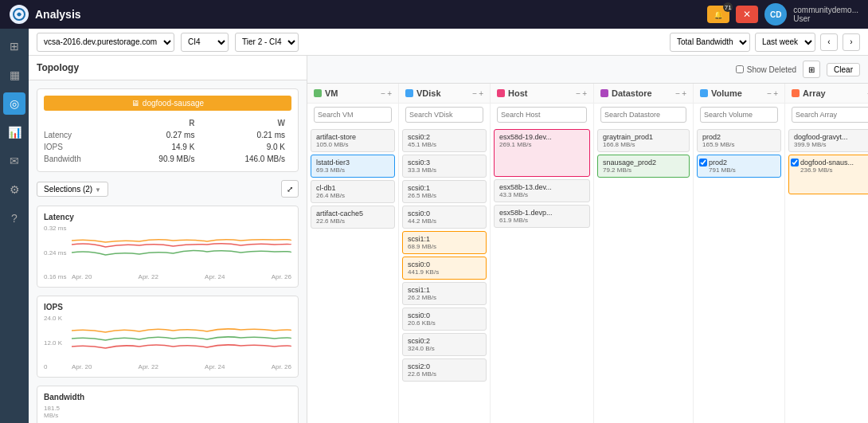 Image resolution: width=868 pixels, height=423 pixels. I want to click on iops-chart-title: IOPS, so click(167, 307).